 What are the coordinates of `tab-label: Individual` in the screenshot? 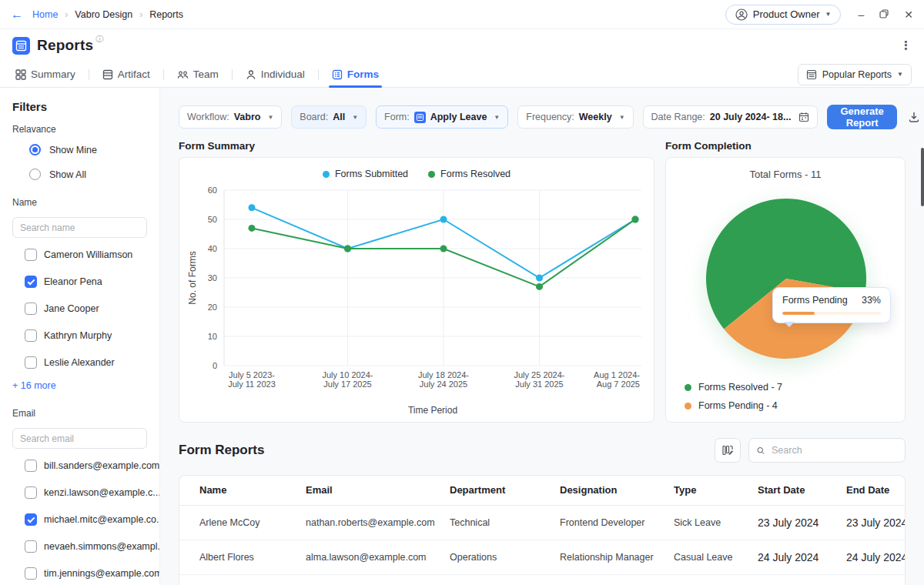 It's located at (283, 74).